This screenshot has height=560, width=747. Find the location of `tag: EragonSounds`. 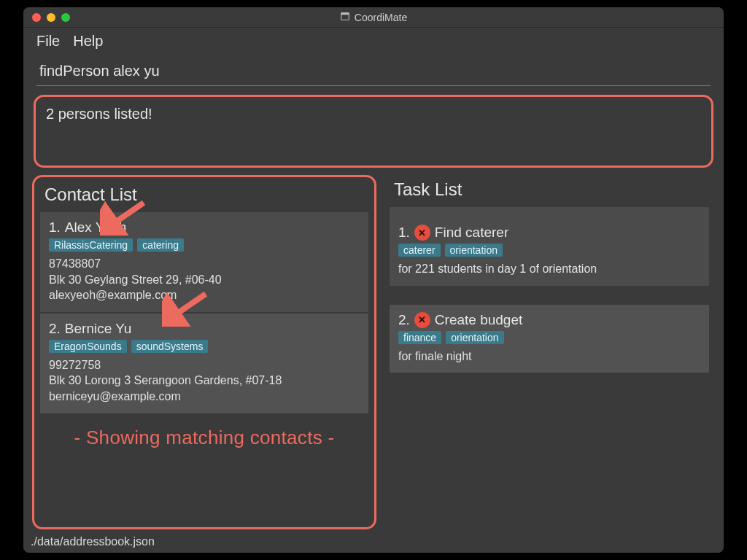

tag: EragonSounds is located at coordinates (88, 346).